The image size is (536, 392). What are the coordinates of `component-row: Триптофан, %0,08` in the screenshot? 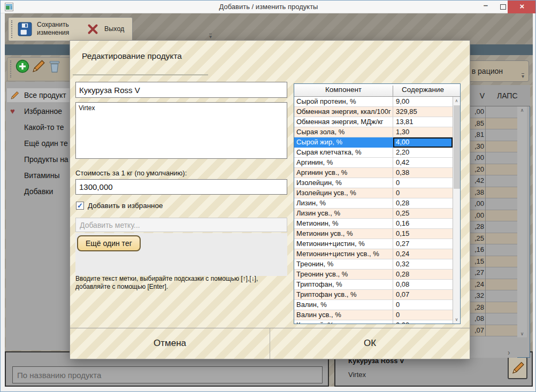 It's located at (373, 285).